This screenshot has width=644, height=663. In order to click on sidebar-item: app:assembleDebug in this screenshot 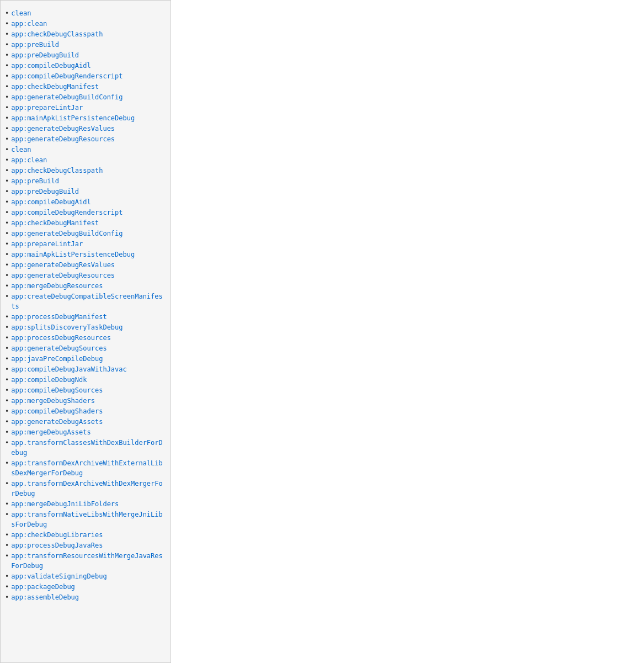, I will do `click(86, 597)`.